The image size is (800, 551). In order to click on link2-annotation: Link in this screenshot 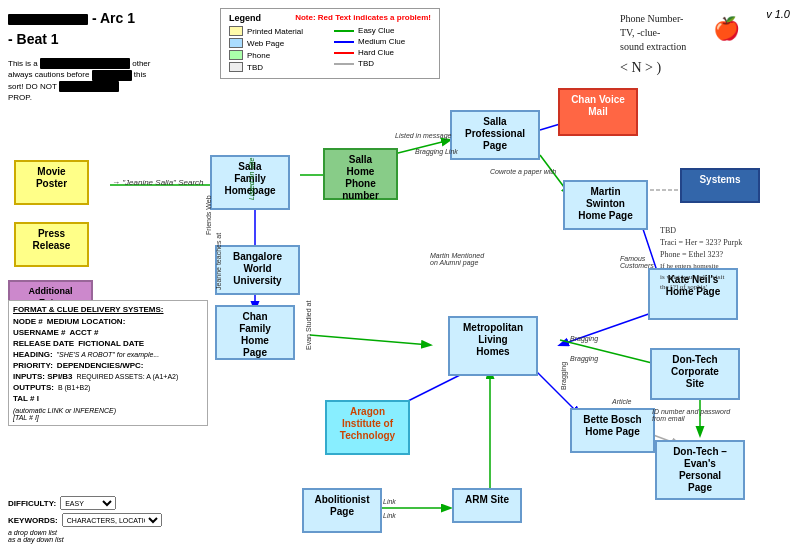, I will do `click(390, 516)`.